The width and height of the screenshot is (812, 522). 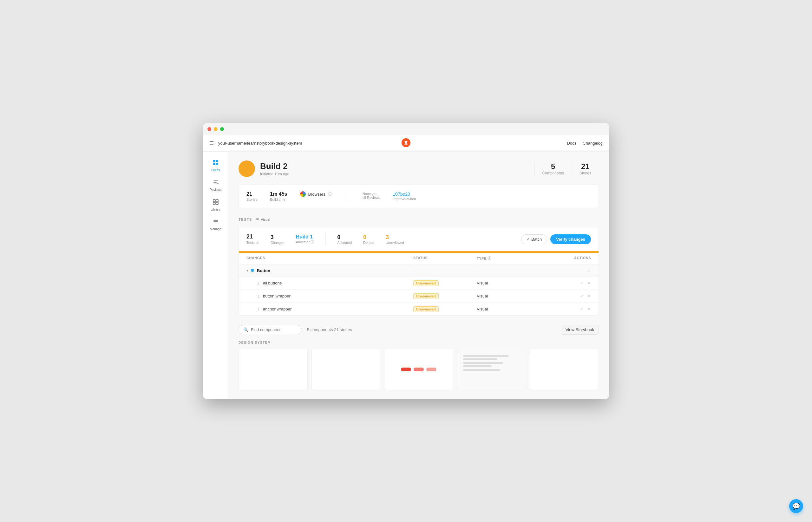 I want to click on build-stat-components: 5 Components, so click(x=553, y=169).